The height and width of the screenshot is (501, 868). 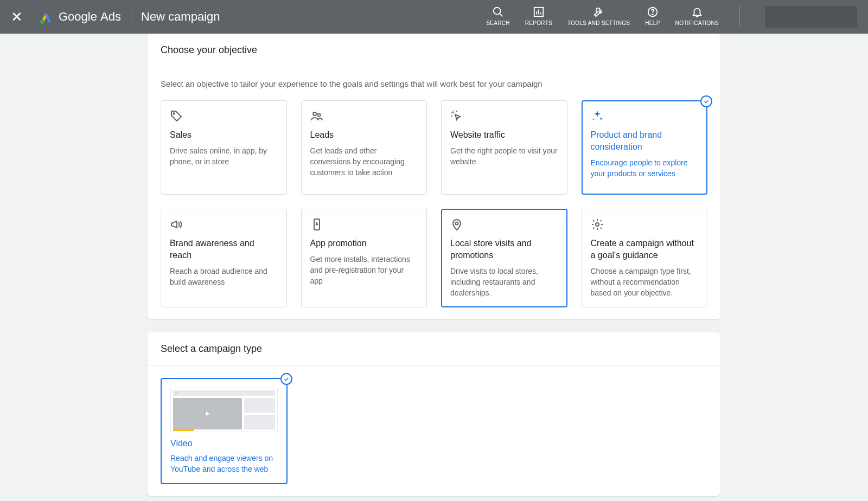 I want to click on card-title: Leads, so click(x=365, y=135).